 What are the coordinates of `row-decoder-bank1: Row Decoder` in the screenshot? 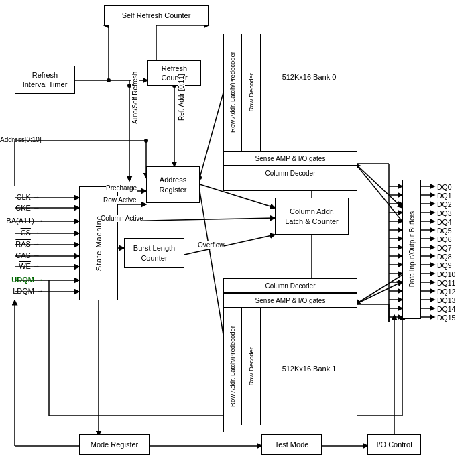 It's located at (251, 366).